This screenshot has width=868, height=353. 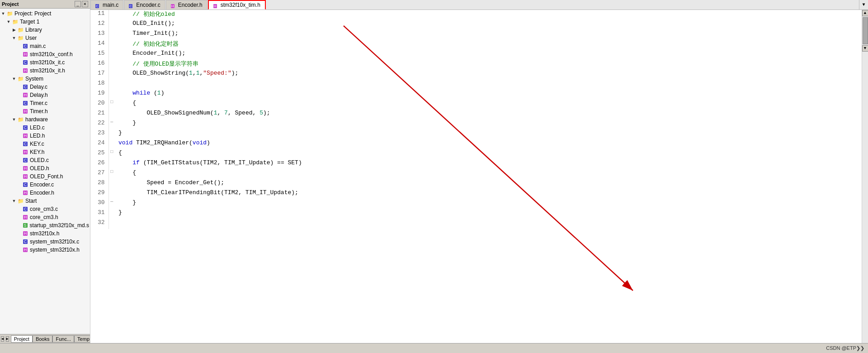 What do you see at coordinates (145, 5) in the screenshot?
I see `tab-Encoder-c: CEncoder.c` at bounding box center [145, 5].